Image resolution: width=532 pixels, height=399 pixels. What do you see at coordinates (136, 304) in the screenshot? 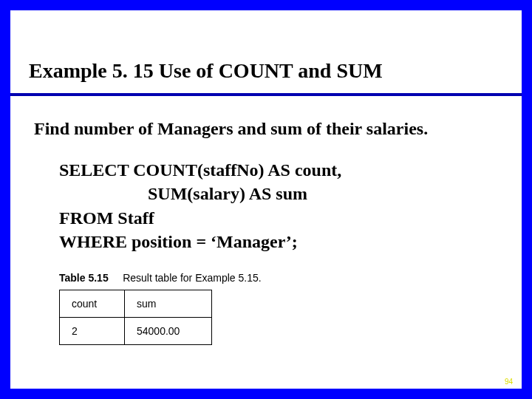
I see `table-header-row: count sum` at bounding box center [136, 304].